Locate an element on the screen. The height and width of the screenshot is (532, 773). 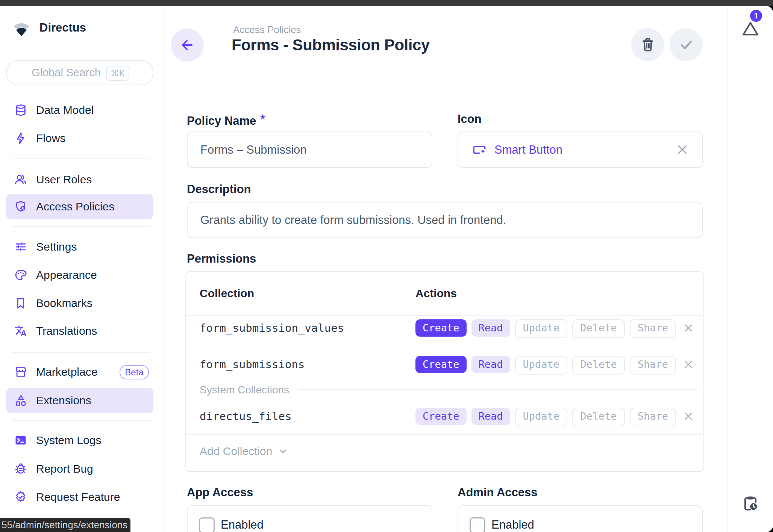
url-preview-tooltip: 55/admin/settings/extensions is located at coordinates (65, 525).